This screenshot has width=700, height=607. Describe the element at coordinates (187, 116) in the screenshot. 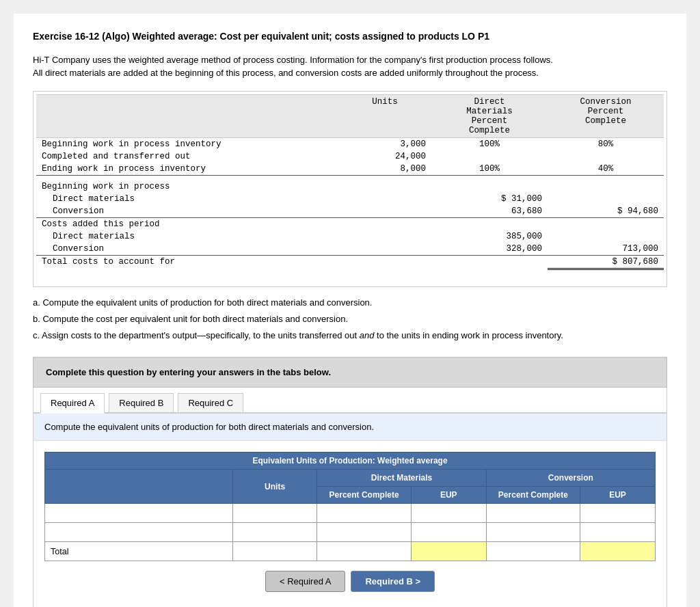

I see `col-label-header` at that location.